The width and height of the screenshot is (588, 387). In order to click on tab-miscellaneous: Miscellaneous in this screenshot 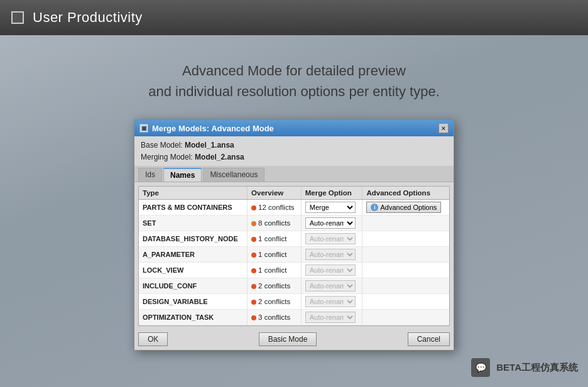, I will do `click(234, 175)`.